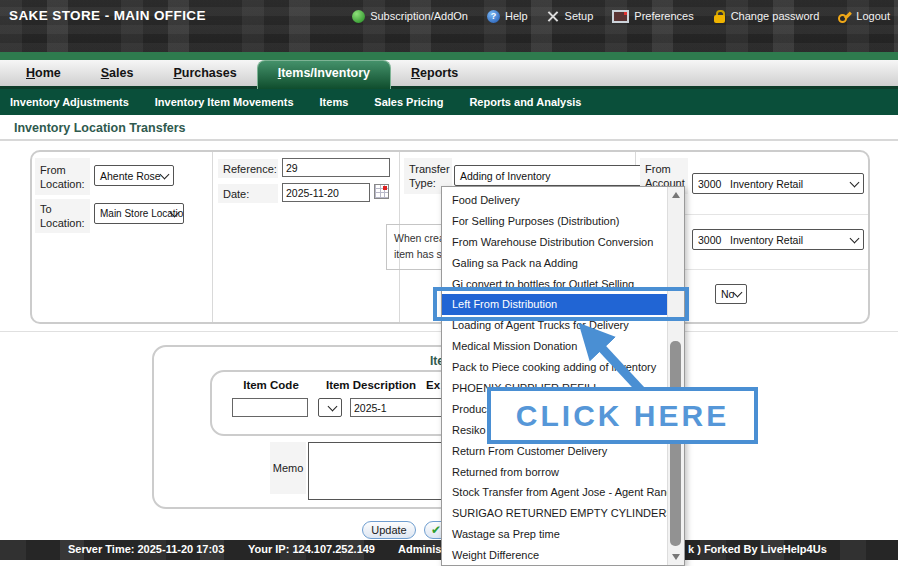 The width and height of the screenshot is (898, 566). Describe the element at coordinates (555, 284) in the screenshot. I see `dropdown-option: Gi convert to bottles for Outlet Selling` at that location.